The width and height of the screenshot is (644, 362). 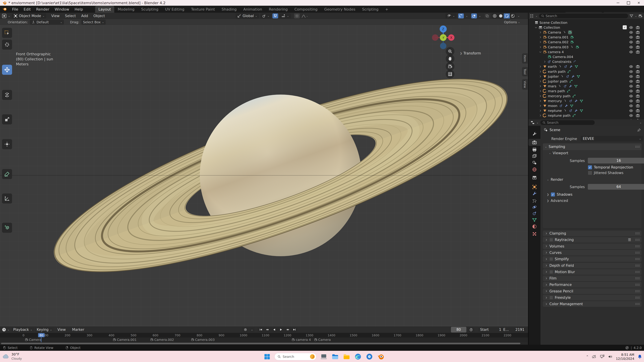 What do you see at coordinates (297, 16) in the screenshot?
I see `proportional-editing-toggle` at bounding box center [297, 16].